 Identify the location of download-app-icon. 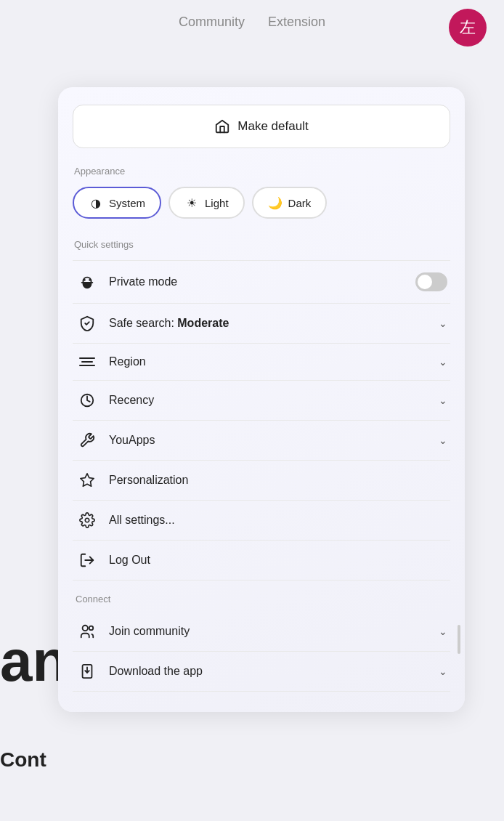
(87, 671).